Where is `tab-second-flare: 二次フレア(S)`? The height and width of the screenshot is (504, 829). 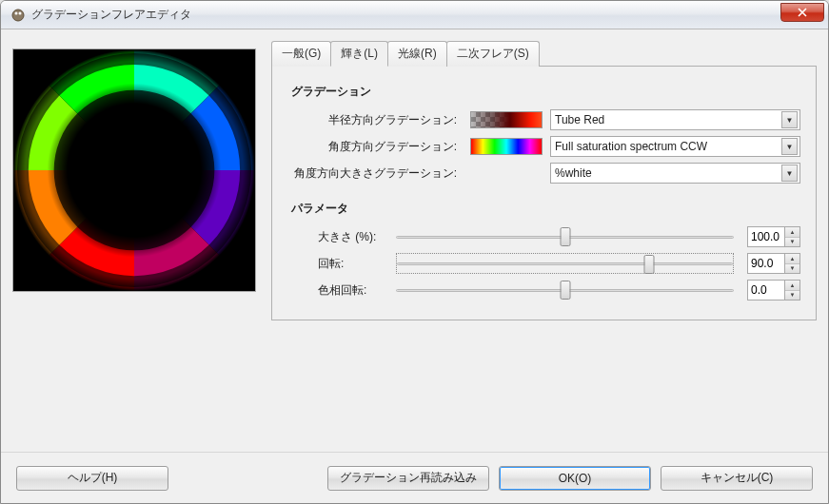
tab-second-flare: 二次フレア(S) is located at coordinates (493, 53).